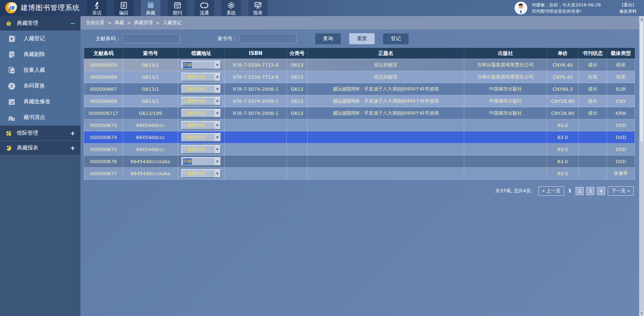 The height and width of the screenshot is (316, 644). I want to click on page-button-2: 2, so click(580, 191).